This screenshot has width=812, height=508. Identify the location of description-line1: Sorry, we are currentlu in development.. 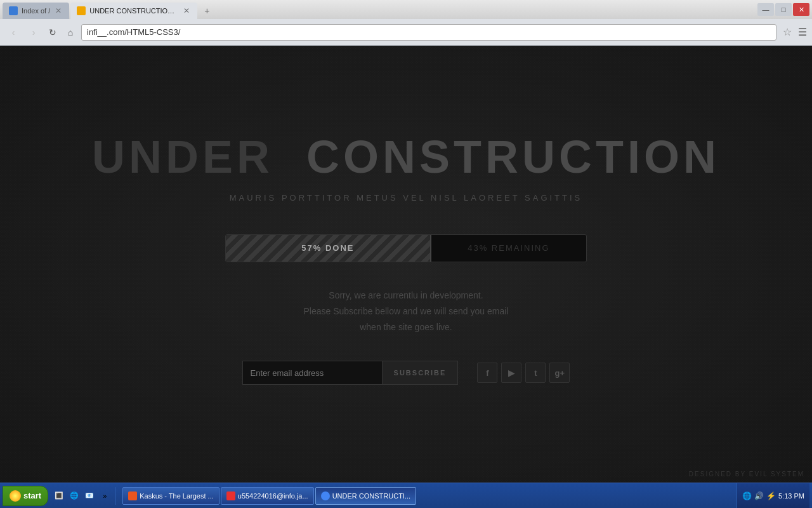
(406, 296).